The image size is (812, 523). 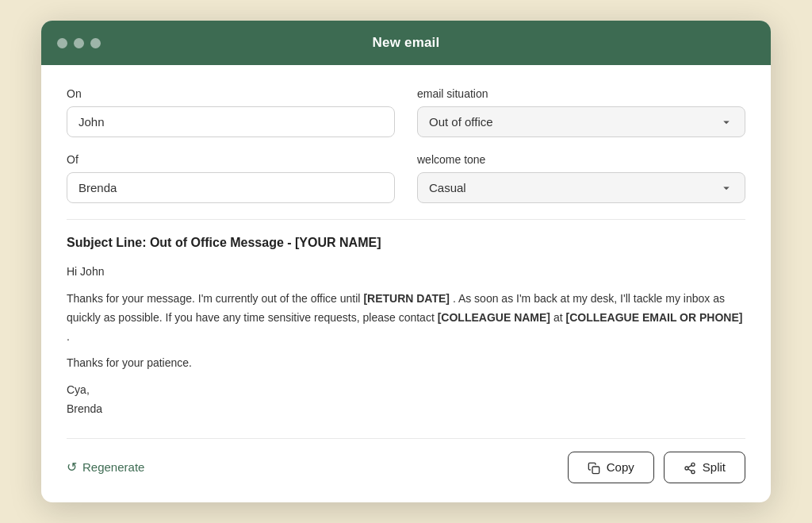 What do you see at coordinates (406, 363) in the screenshot?
I see `email-thanks: Thanks for your patience.` at bounding box center [406, 363].